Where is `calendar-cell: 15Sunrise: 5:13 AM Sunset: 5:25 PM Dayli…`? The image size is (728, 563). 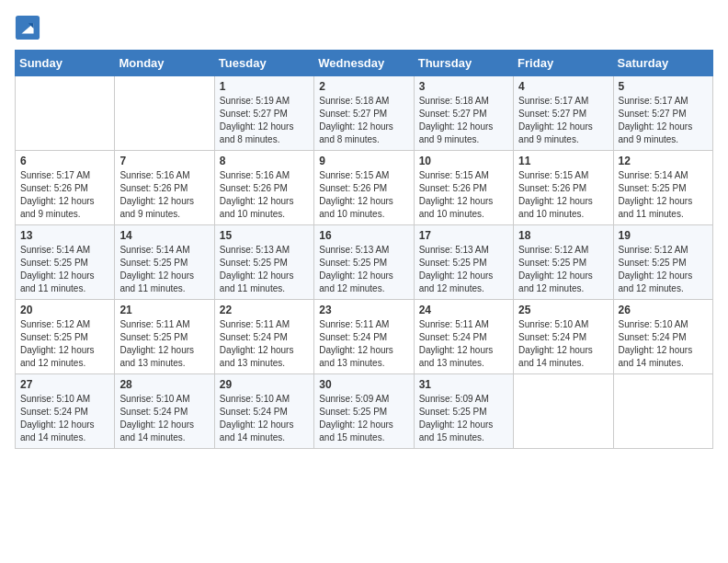 calendar-cell: 15Sunrise: 5:13 AM Sunset: 5:25 PM Dayli… is located at coordinates (264, 263).